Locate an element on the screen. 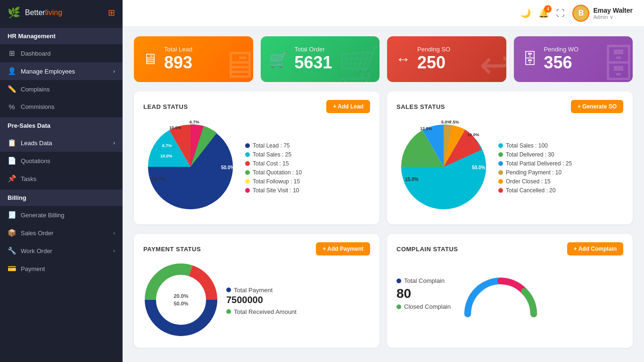  add-complain-button: + Add Complain is located at coordinates (595, 249).